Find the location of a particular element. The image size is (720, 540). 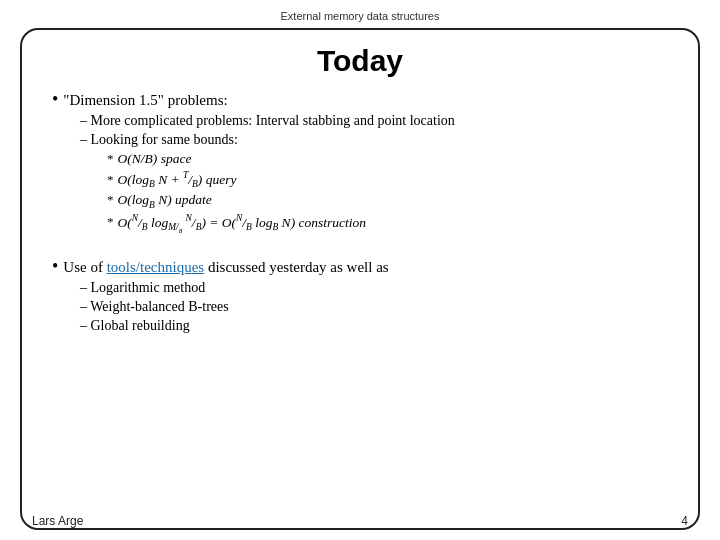

tools-link: tools/techniques is located at coordinates (156, 267).